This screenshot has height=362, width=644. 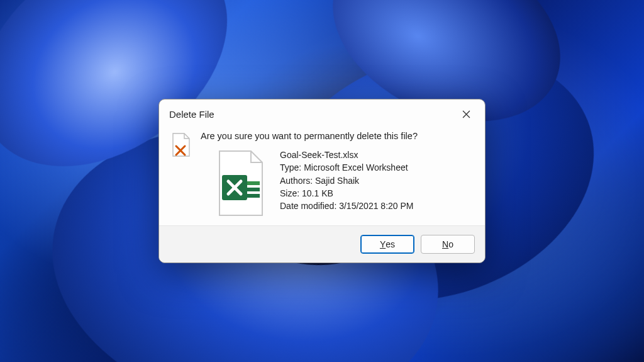 I want to click on dialog-footer: Yes No, so click(x=322, y=244).